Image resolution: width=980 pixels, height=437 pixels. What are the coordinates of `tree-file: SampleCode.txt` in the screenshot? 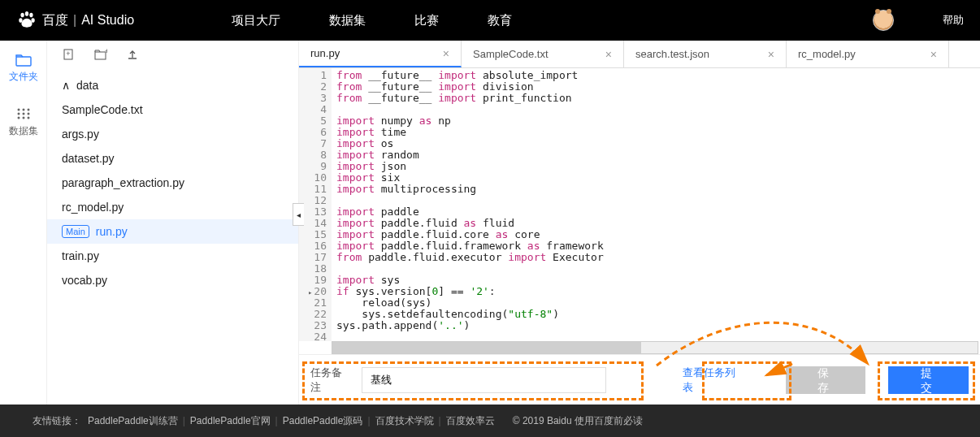 It's located at (172, 110).